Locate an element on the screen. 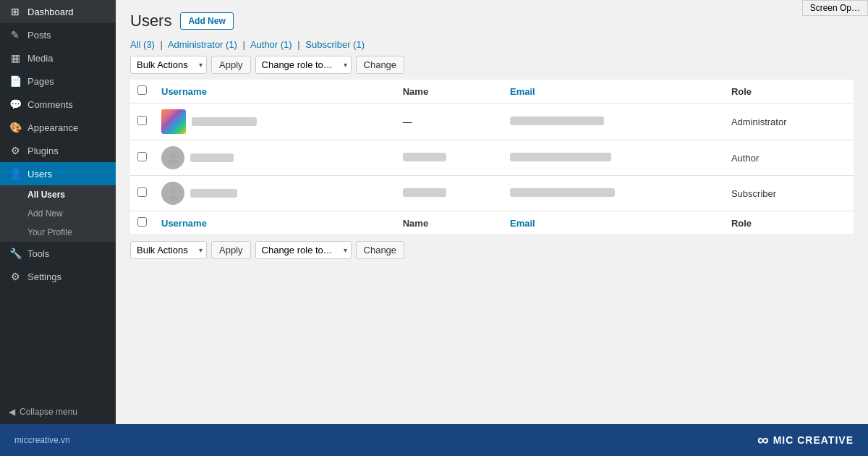 This screenshot has width=868, height=456. bottom-toolbar: Bulk Actions Delete ▾ Apply Change role … is located at coordinates (492, 250).